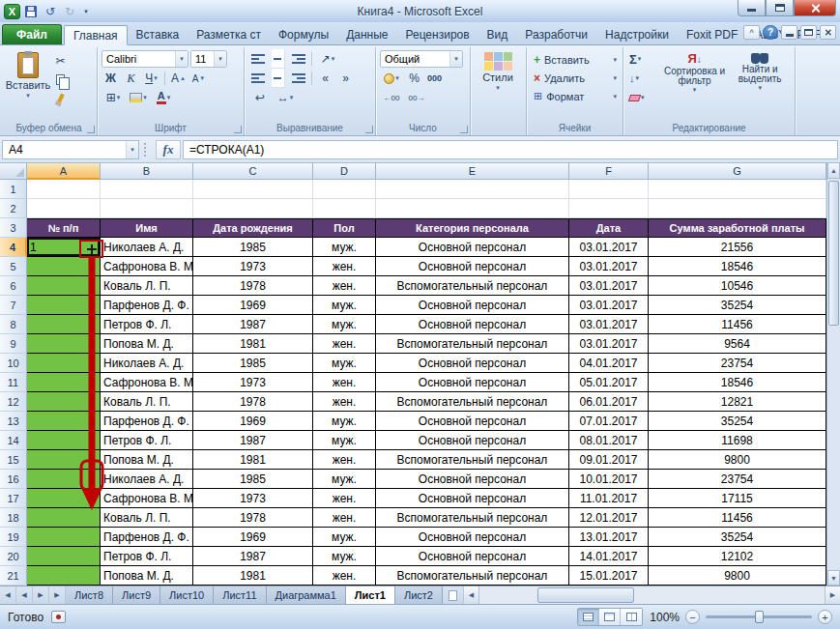  I want to click on prev-sheet-button: ◀, so click(25, 595).